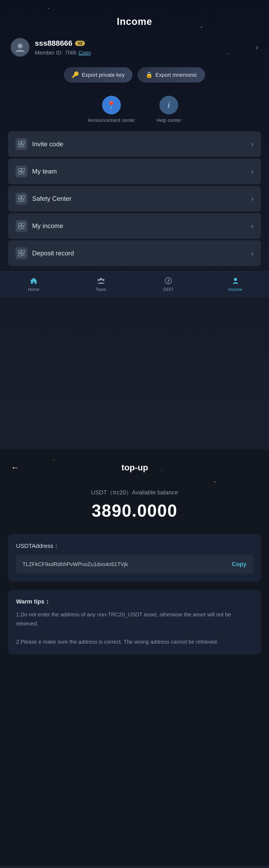 The width and height of the screenshot is (269, 868). Describe the element at coordinates (134, 564) in the screenshot. I see `address-box: TLZFkCF9xdRdhhPvWPnoZu1dxo4n51TVjk Copy` at that location.